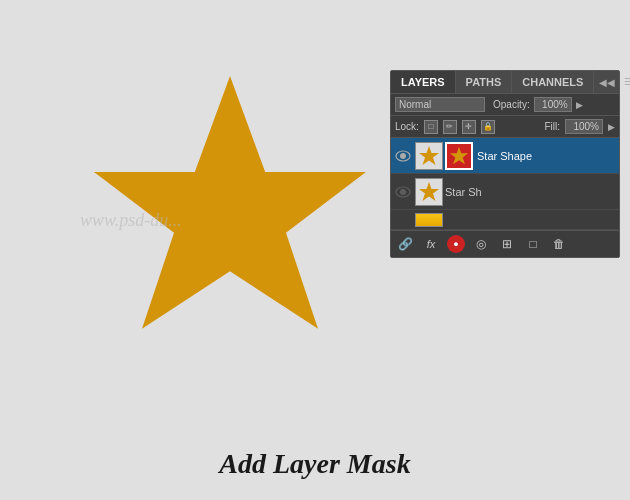  Describe the element at coordinates (456, 244) in the screenshot. I see `add-mask-btn: ●` at that location.